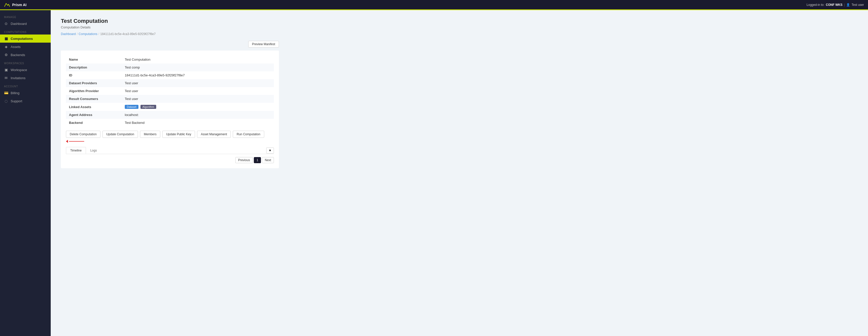 Image resolution: width=868 pixels, height=336 pixels. Describe the element at coordinates (18, 78) in the screenshot. I see `sidebar-item-label: Invitations` at that location.